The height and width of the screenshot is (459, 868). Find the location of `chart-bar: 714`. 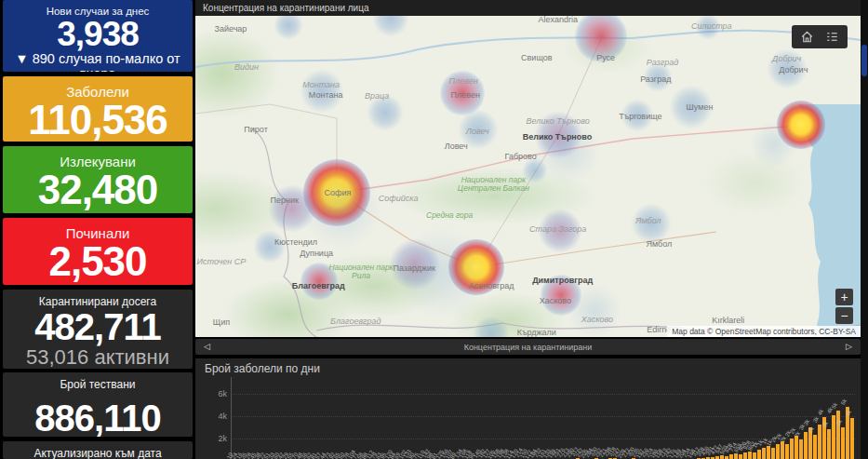

chart-bar: 714 is located at coordinates (736, 456).